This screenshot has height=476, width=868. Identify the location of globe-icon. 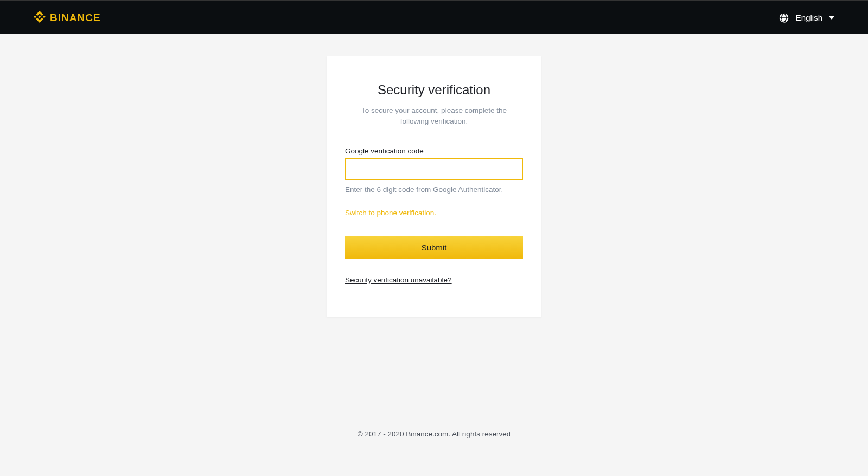
(784, 18).